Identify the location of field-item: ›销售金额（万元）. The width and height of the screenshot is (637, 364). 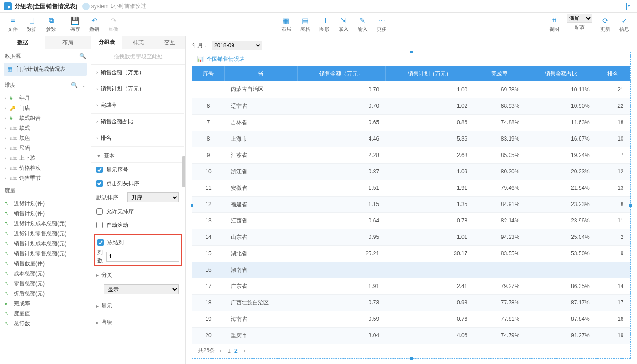
(137, 73).